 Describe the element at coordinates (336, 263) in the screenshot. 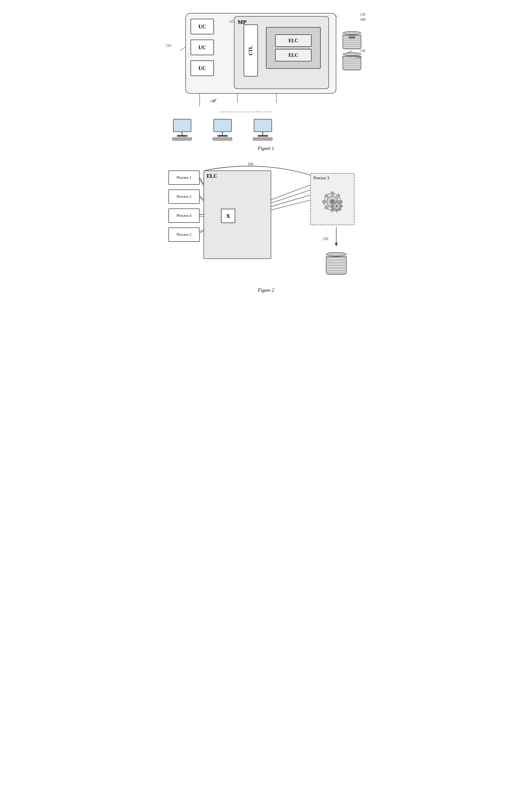

I see `database-cylinder` at that location.